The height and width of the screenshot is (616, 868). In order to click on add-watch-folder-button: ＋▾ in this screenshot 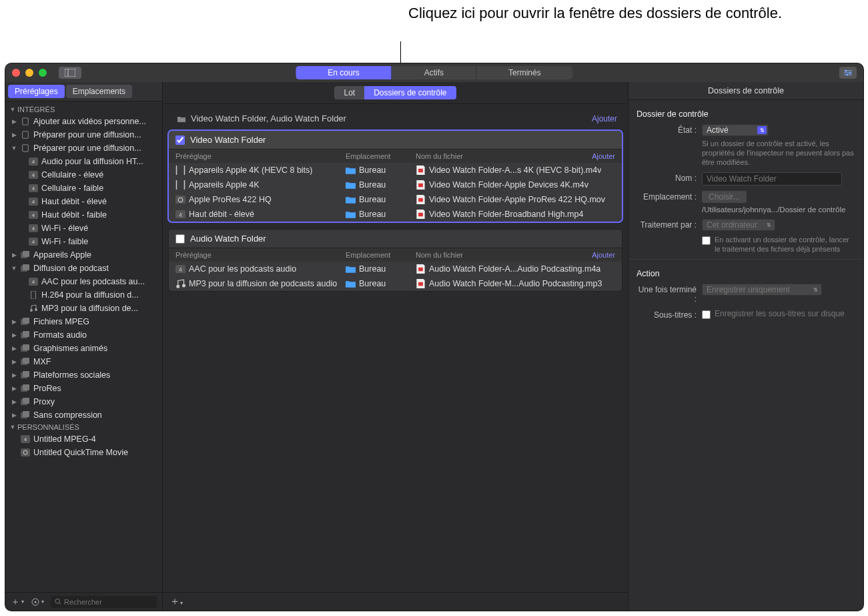, I will do `click(176, 602)`.